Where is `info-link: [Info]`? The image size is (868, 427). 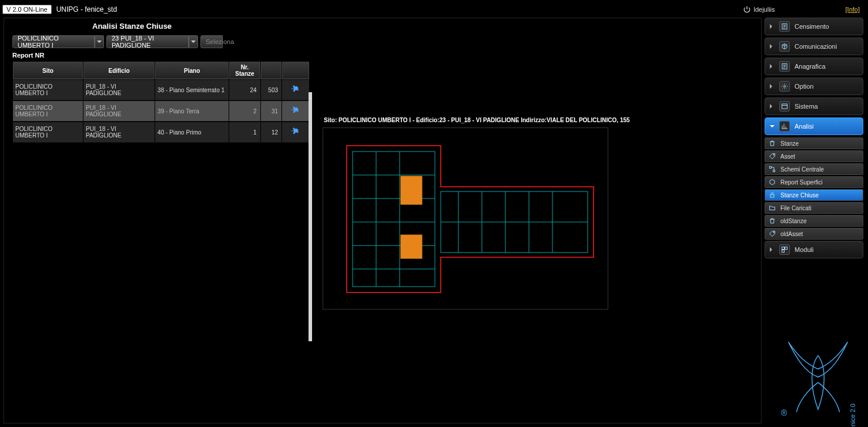 info-link: [Info] is located at coordinates (853, 9).